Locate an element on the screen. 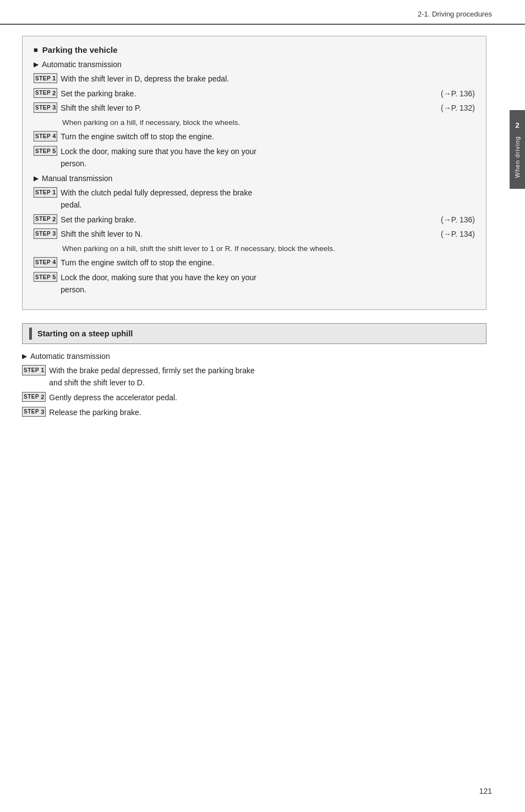 Image resolution: width=525 pixels, height=812 pixels. auto-park-step-3-text: Shift the shift lever to P. is located at coordinates (101, 108).